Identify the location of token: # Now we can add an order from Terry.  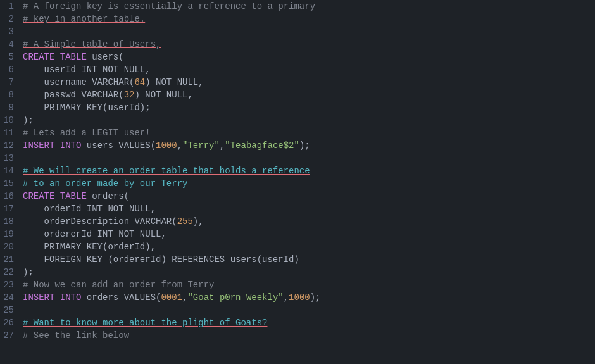
(118, 285).